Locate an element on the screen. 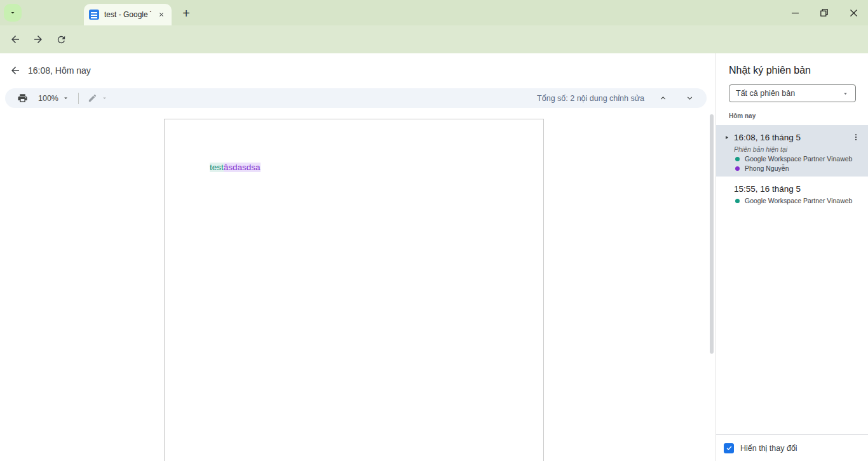 The image size is (868, 461). mode-dropdown-icon is located at coordinates (104, 98).